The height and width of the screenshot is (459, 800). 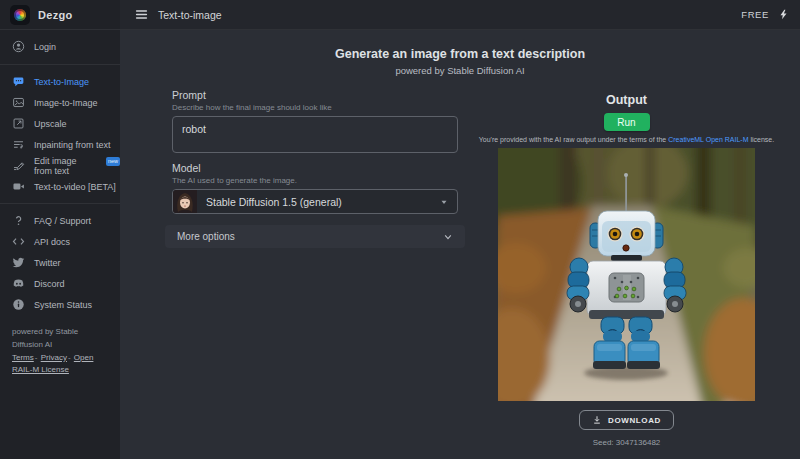 What do you see at coordinates (60, 365) in the screenshot?
I see `footer-links: Terms- Privacy- Open RAIL-M License` at bounding box center [60, 365].